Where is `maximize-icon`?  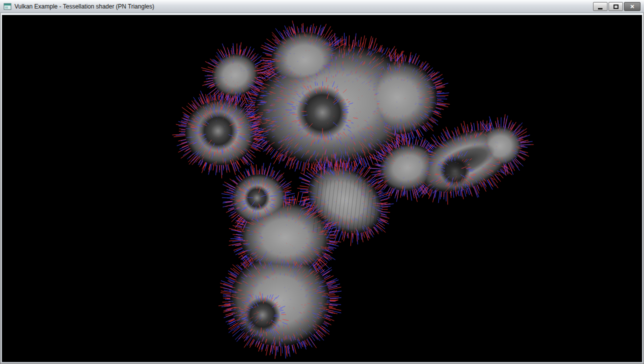 maximize-icon is located at coordinates (616, 7).